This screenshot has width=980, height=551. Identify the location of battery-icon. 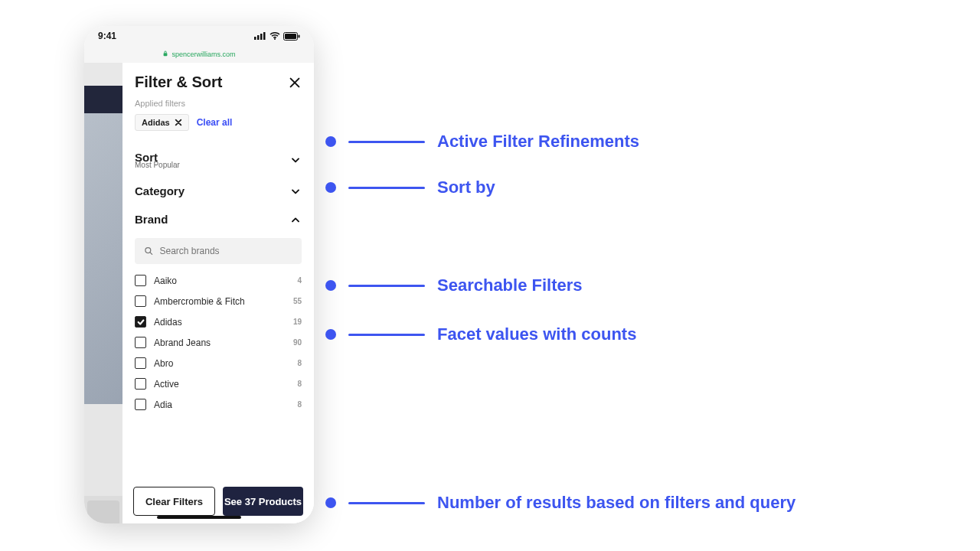
(292, 37).